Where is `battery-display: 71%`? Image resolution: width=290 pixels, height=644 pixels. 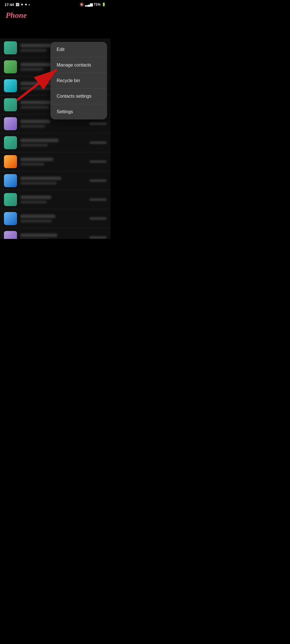 battery-display: 71% is located at coordinates (97, 5).